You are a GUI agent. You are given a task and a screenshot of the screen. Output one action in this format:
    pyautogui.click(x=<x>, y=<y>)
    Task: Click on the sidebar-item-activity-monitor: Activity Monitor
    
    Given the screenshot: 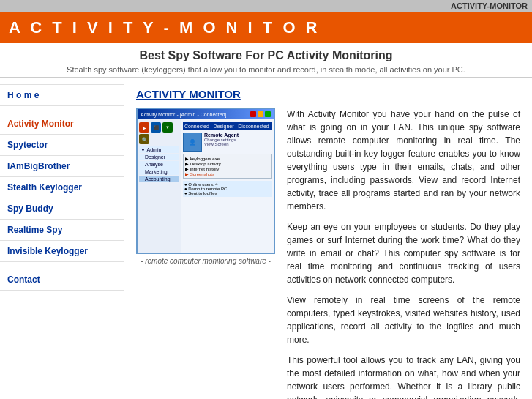 What is the action you would take?
    pyautogui.click(x=61, y=124)
    